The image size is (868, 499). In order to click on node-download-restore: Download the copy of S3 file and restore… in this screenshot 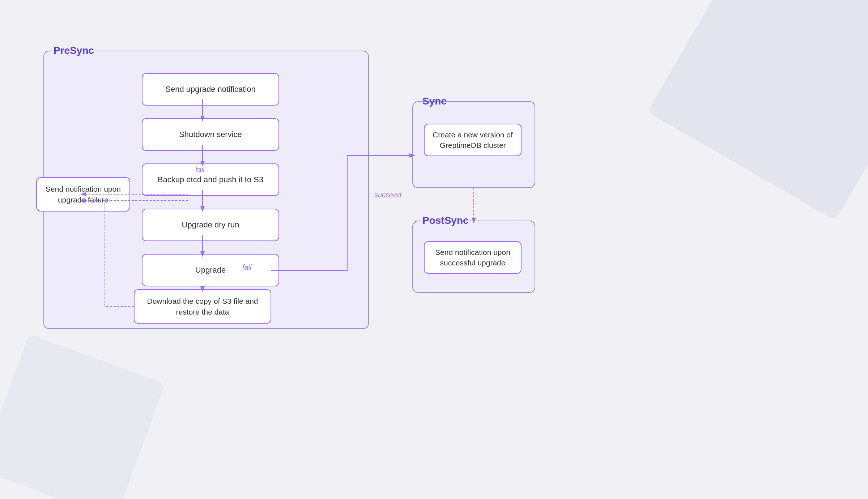, I will do `click(203, 307)`.